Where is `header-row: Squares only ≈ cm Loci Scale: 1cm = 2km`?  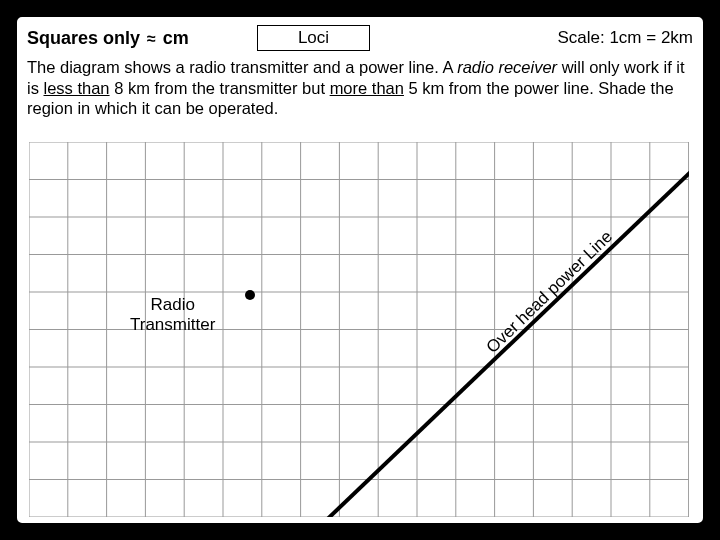
header-row: Squares only ≈ cm Loci Scale: 1cm = 2km is located at coordinates (360, 38).